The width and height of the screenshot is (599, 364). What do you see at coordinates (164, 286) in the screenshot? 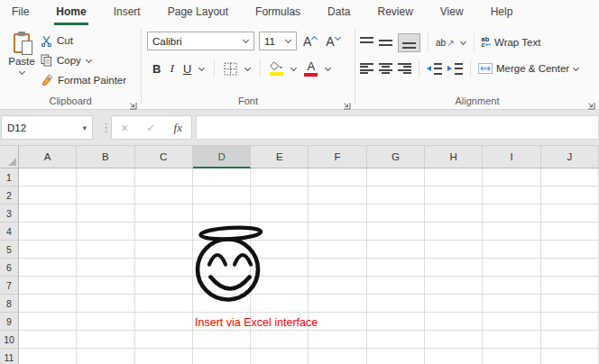
I see `cell-C7` at bounding box center [164, 286].